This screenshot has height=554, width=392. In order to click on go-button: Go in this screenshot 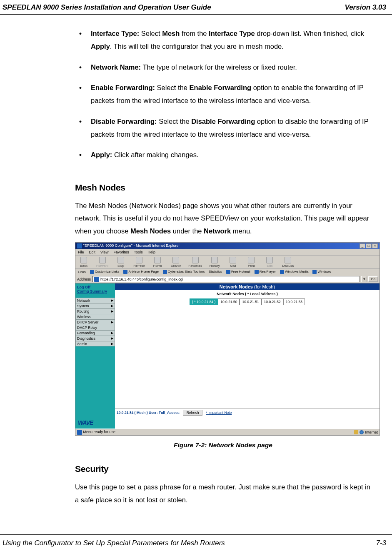, I will do `click(373, 279)`.